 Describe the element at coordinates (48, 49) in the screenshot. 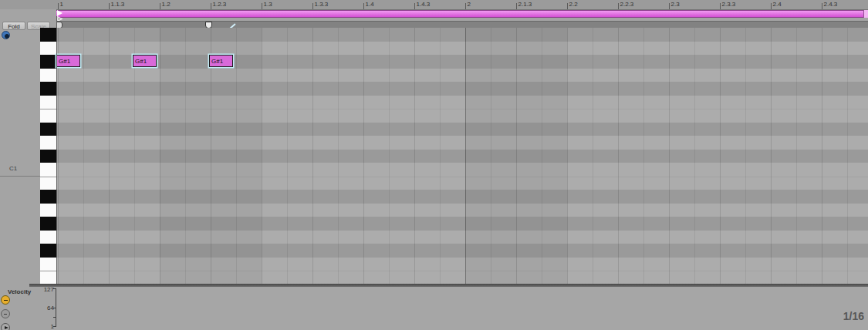

I see `piano-key-A1` at that location.